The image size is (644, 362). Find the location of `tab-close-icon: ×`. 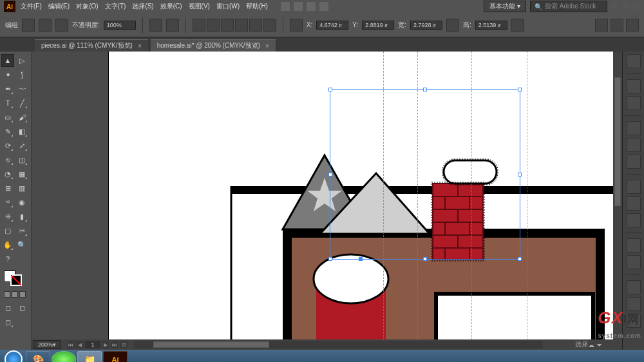

tab-close-icon: × is located at coordinates (267, 46).